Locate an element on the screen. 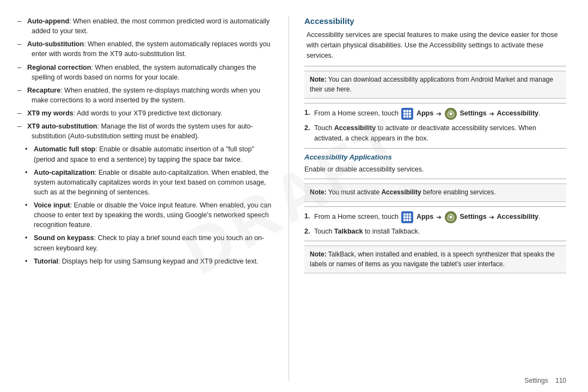  apps-label-2: Apps is located at coordinates (425, 217).